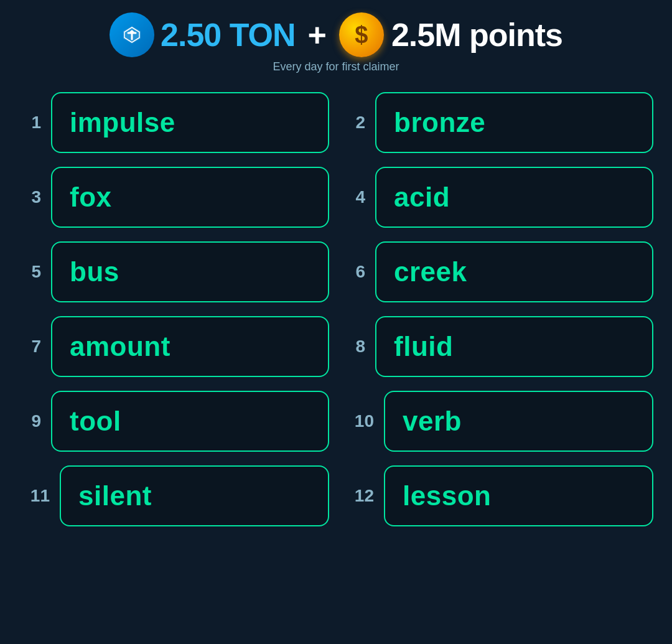 The image size is (672, 644). Describe the element at coordinates (477, 35) in the screenshot. I see `points-amount: 2.5M points` at that location.